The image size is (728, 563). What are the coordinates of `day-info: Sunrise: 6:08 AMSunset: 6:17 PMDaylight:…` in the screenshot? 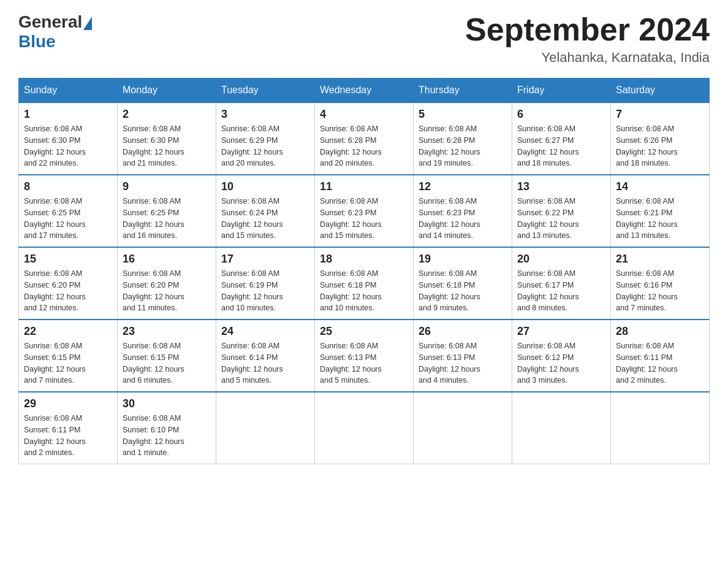 It's located at (561, 291).